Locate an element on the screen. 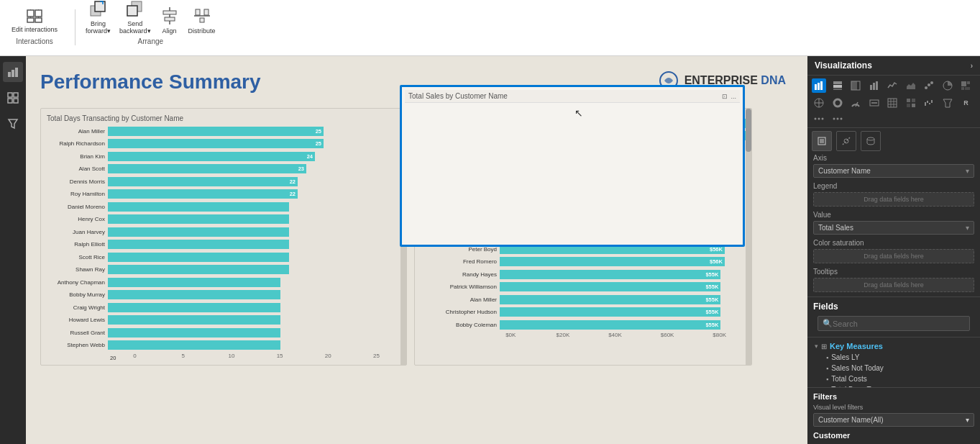 This screenshot has height=444, width=980. value-dropdown-icon: ▾ is located at coordinates (968, 227).